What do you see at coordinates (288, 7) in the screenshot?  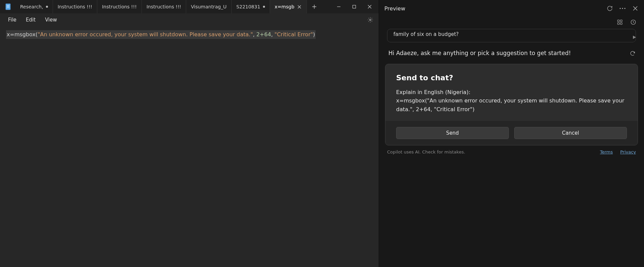 I see `tab-xmsgb: x=msgb` at bounding box center [288, 7].